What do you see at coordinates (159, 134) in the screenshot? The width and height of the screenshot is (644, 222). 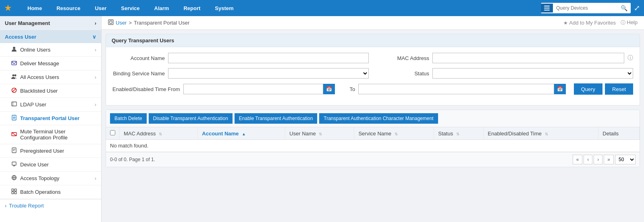 I see `mac-address-col-header: MAC Address ⇅` at bounding box center [159, 134].